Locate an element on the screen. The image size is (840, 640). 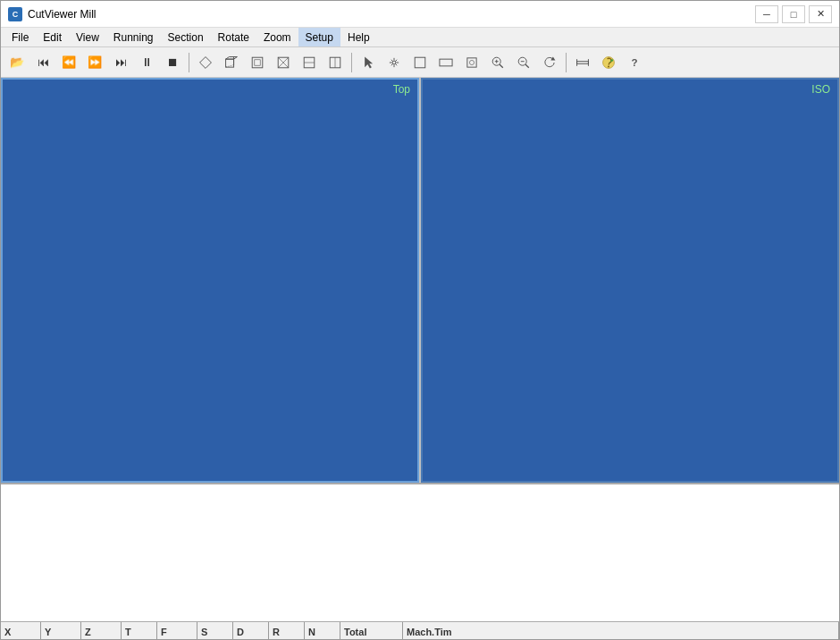
toolbar-view-front-button is located at coordinates (257, 63).